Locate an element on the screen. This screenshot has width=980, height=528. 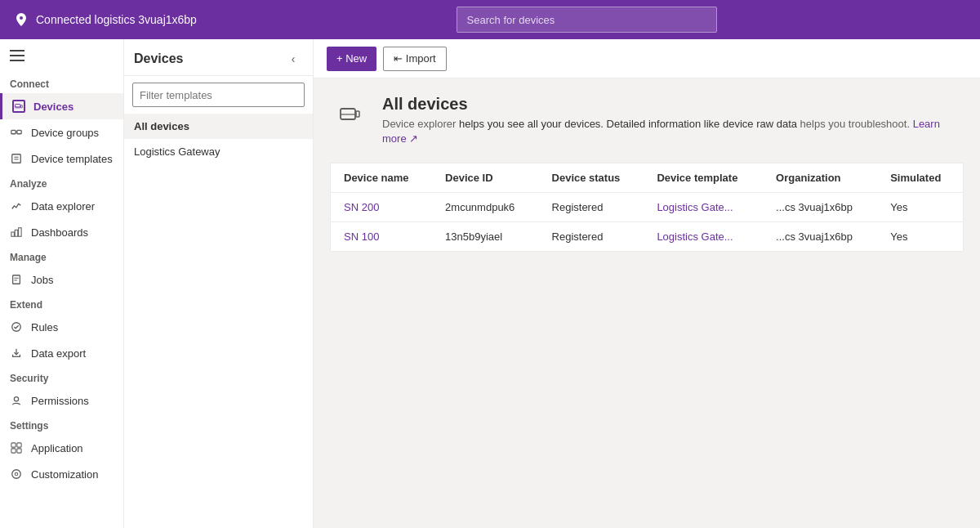
sidebar-label-customization: Customization is located at coordinates (65, 474).